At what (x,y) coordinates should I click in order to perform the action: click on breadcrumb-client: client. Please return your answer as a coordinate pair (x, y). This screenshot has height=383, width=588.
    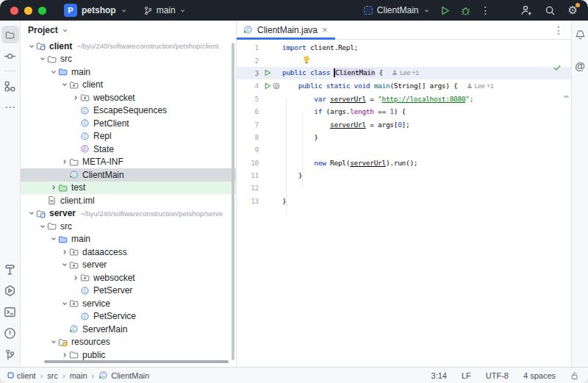
    Looking at the image, I should click on (22, 376).